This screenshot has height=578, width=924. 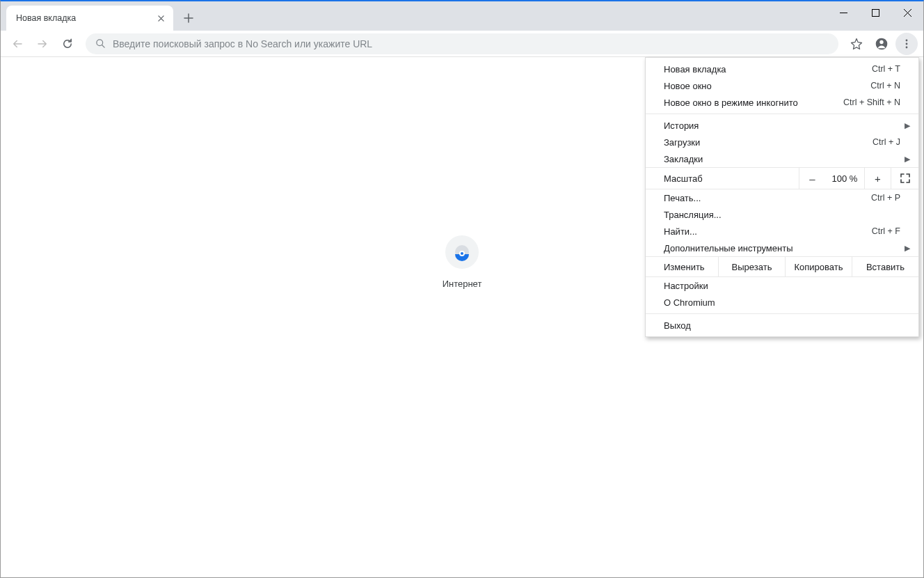 What do you see at coordinates (782, 267) in the screenshot?
I see `menu-edit-row: Изменить Вырезать Копировать Вставить` at bounding box center [782, 267].